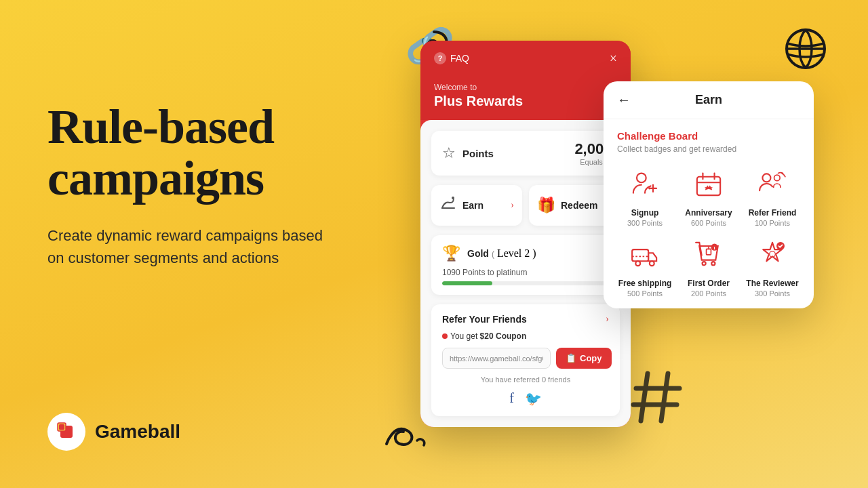  I want to click on refer-points: 100 Points, so click(772, 223).